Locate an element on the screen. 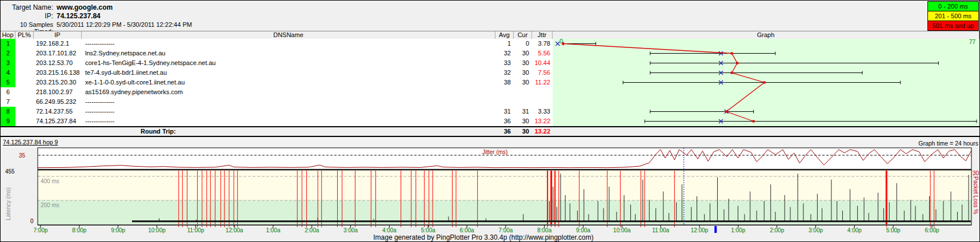  zone-yellow is located at coordinates (505, 185).